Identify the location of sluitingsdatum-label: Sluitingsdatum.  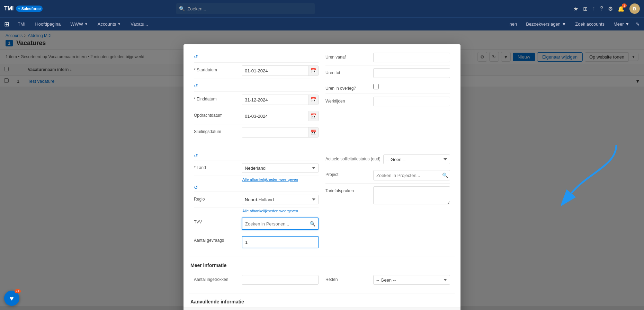
(216, 131).